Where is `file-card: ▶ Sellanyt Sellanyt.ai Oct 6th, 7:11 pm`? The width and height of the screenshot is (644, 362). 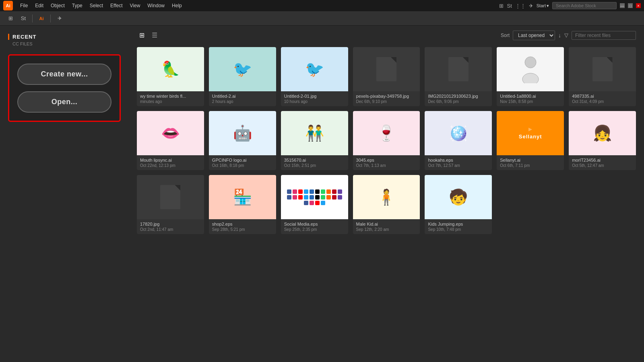
file-card: ▶ Sellanyt Sellanyt.ai Oct 6th, 7:11 pm is located at coordinates (530, 141).